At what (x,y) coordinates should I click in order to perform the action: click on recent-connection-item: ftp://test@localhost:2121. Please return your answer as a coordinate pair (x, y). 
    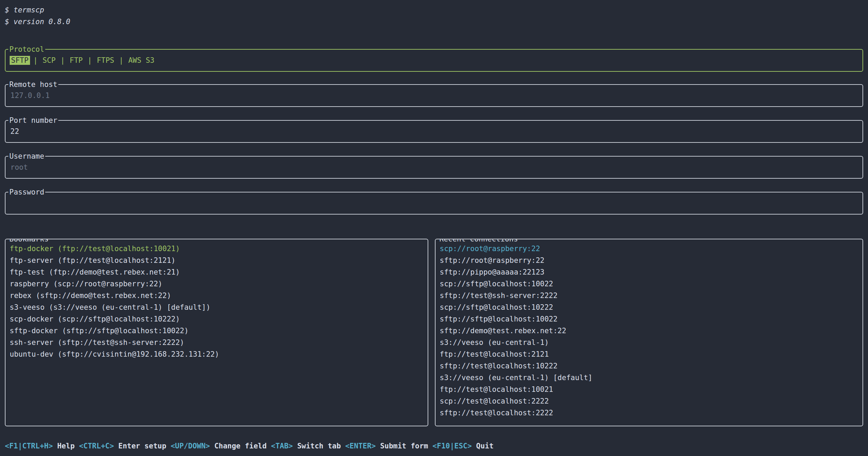
    Looking at the image, I should click on (649, 354).